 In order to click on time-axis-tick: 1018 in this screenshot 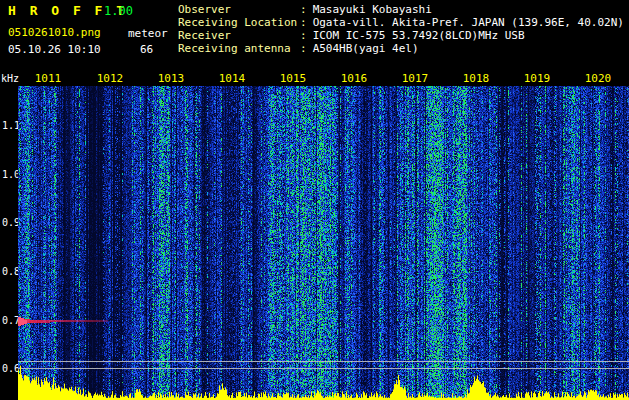, I will do `click(476, 78)`.